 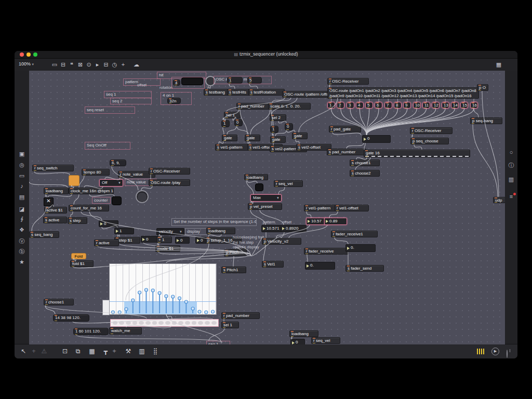 I want to click on object-box: s testRotation, so click(x=267, y=92).